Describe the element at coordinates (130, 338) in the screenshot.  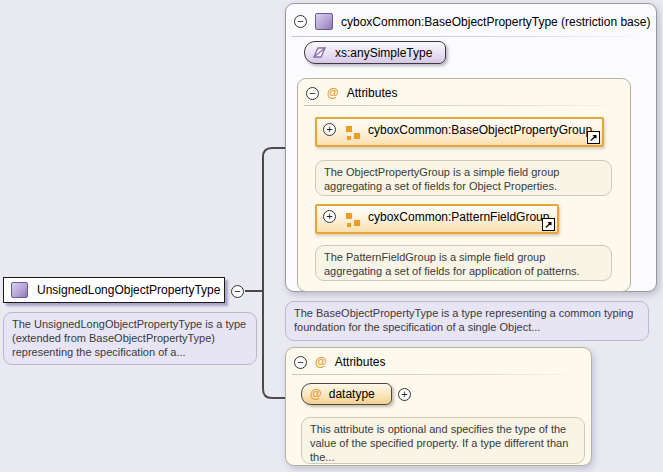
I see `main-type-description: The UnsignedLongObjectPropertyType is a …` at that location.